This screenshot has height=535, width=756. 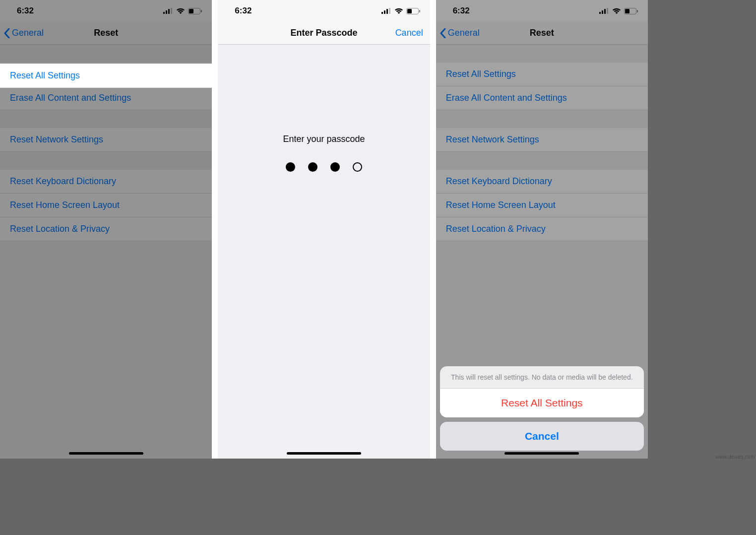 What do you see at coordinates (106, 229) in the screenshot?
I see `row-reset-location-privacy: Reset Location & Privacy` at bounding box center [106, 229].